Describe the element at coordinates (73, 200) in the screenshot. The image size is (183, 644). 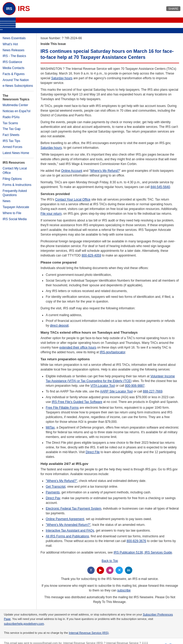
I see `contact-local-link: Contact Your Local Office` at that location.